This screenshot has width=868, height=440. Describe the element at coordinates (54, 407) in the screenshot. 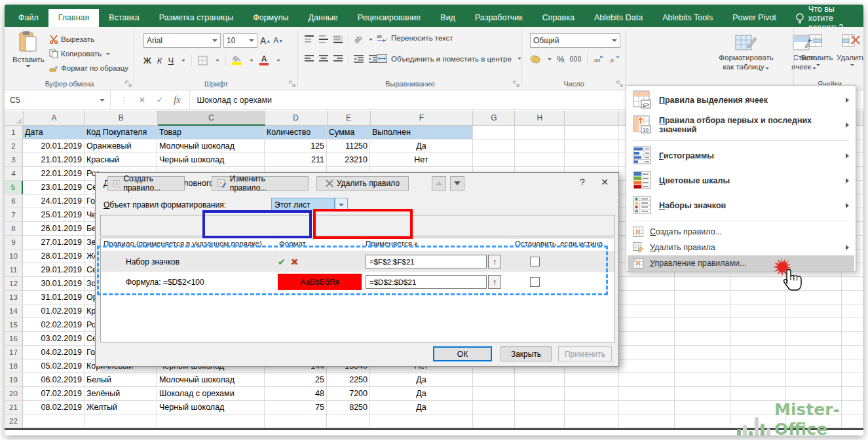

I see `cell: 08.02.2019` at that location.